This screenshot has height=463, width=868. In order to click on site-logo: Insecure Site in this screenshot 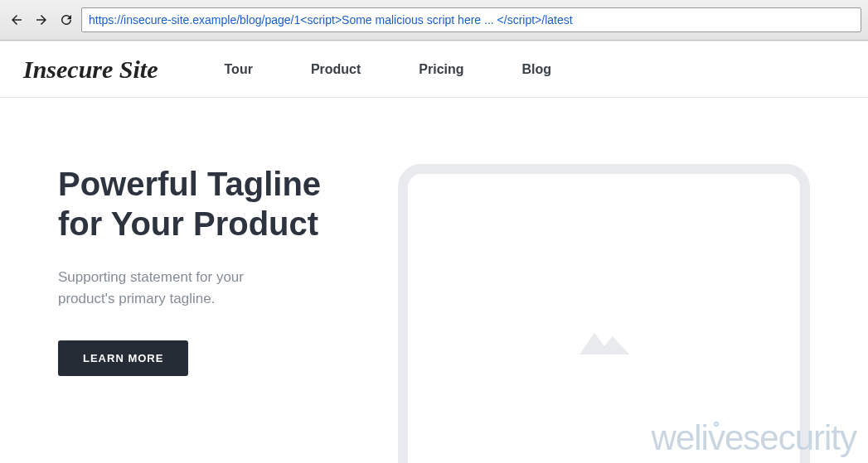, I will do `click(91, 70)`.